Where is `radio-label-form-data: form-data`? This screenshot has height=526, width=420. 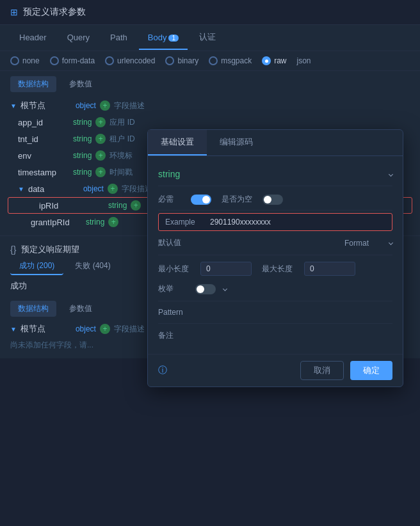
radio-label-form-data: form-data is located at coordinates (78, 61).